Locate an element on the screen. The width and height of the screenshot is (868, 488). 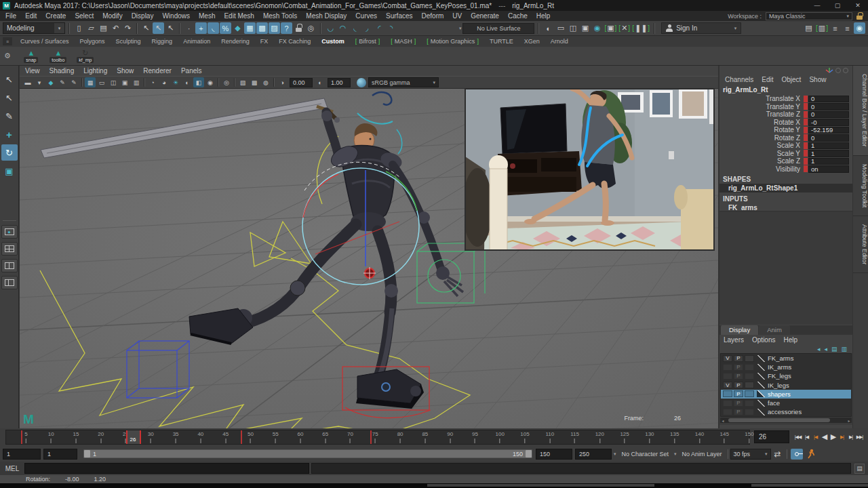
layer-editor-menu-item: Options is located at coordinates (764, 340).